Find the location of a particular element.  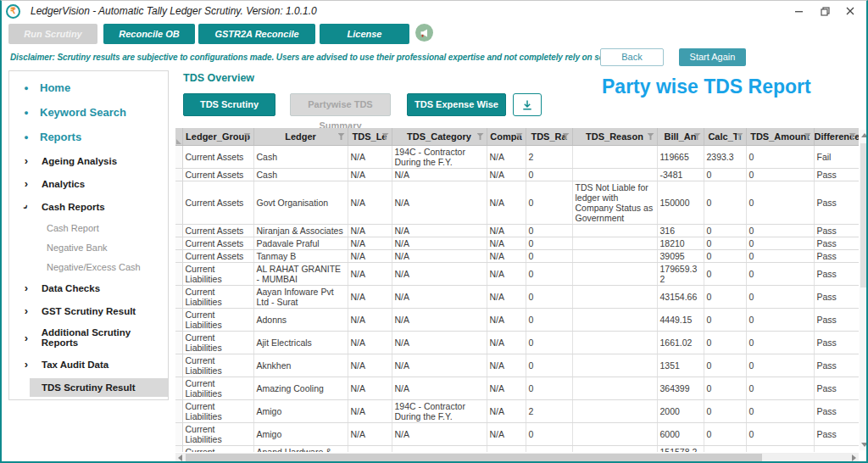

sidebar-item: Keyword Search is located at coordinates (88, 112).